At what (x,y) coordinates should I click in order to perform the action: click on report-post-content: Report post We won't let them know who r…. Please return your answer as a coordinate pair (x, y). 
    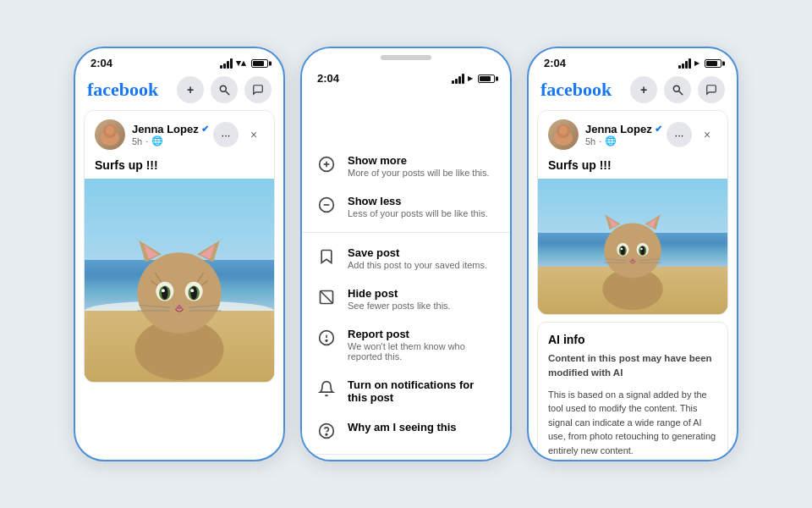
    Looking at the image, I should click on (421, 345).